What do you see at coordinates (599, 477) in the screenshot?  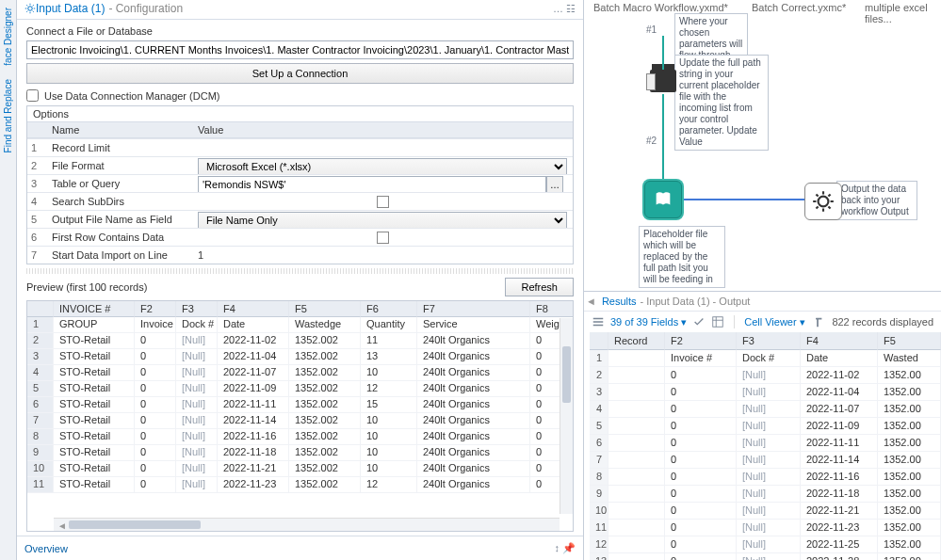 I see `results-row-num: 8` at bounding box center [599, 477].